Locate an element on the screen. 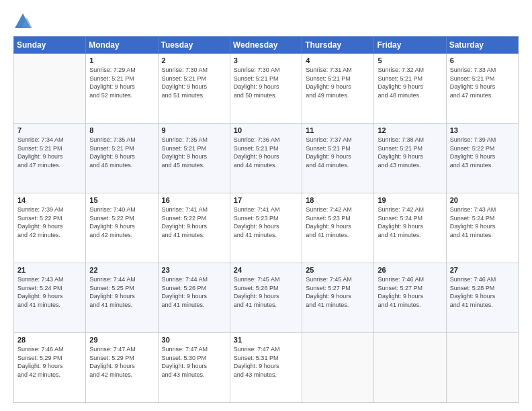 Image resolution: width=532 pixels, height=411 pixels. col-header-wednesday: Wednesday is located at coordinates (266, 46).